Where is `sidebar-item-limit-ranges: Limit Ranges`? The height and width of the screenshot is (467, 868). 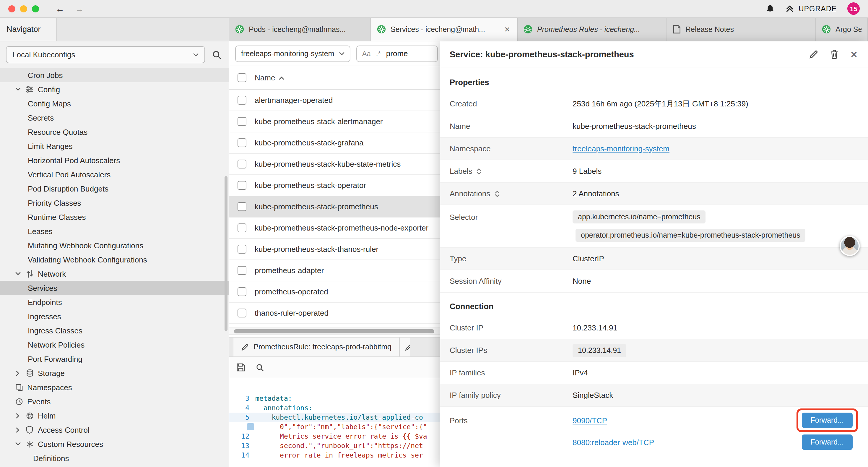 sidebar-item-limit-ranges: Limit Ranges is located at coordinates (115, 146).